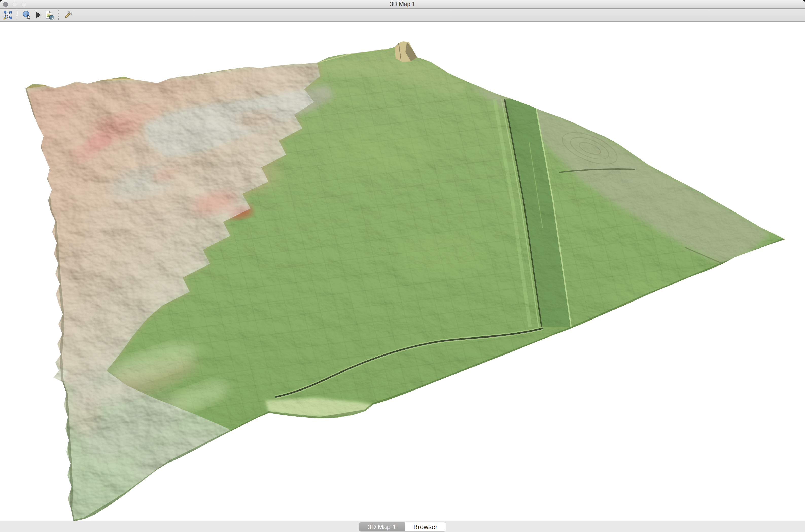 Image resolution: width=805 pixels, height=532 pixels. What do you see at coordinates (49, 15) in the screenshot?
I see `save-as-image-button` at bounding box center [49, 15].